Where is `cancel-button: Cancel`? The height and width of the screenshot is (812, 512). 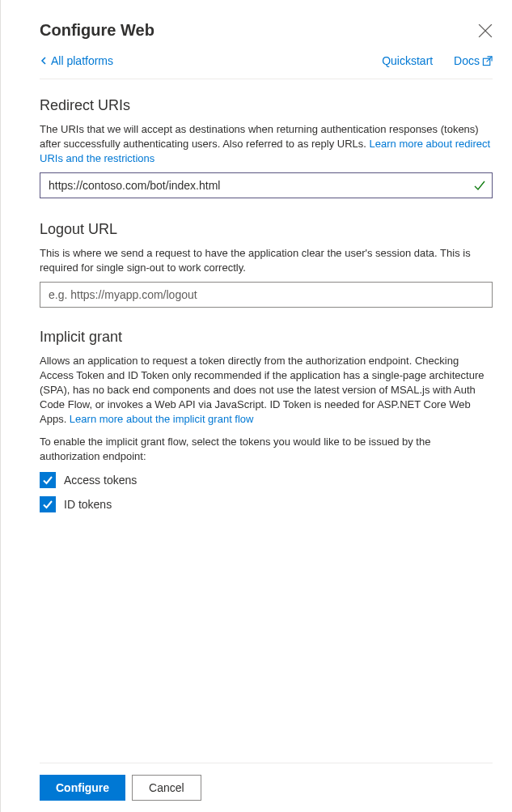
cancel-button: Cancel is located at coordinates (167, 788).